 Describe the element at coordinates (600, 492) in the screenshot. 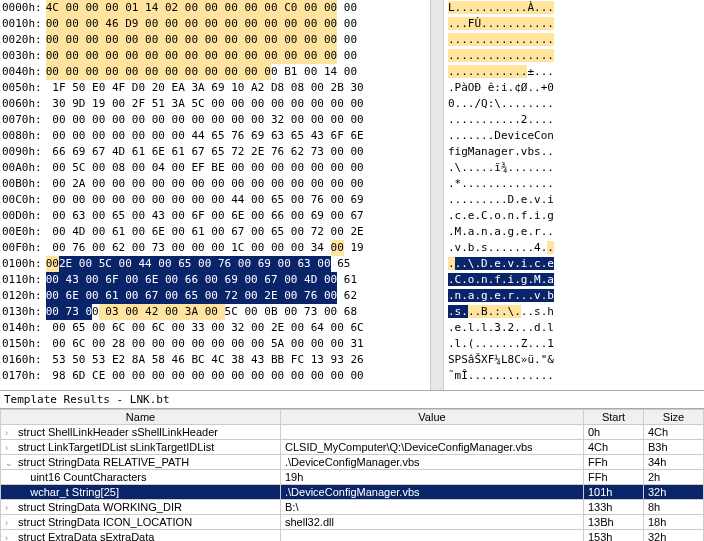

I see `template-start: 101h` at that location.